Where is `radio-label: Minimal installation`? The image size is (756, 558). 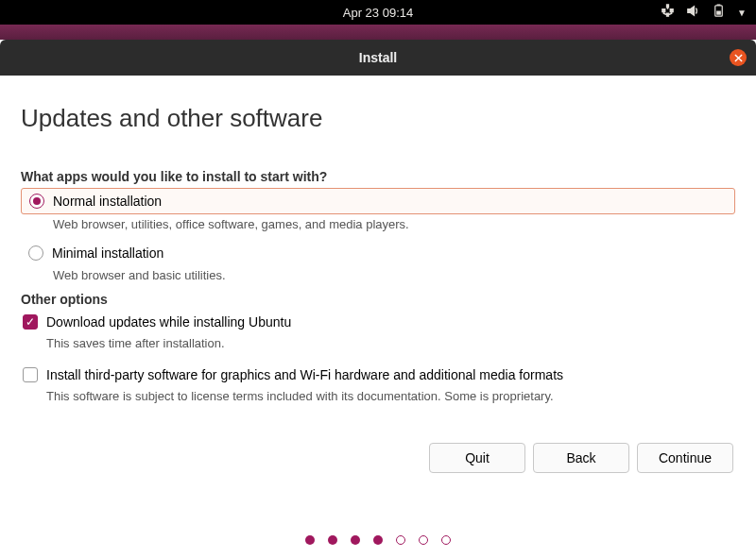
radio-label: Minimal installation is located at coordinates (108, 253).